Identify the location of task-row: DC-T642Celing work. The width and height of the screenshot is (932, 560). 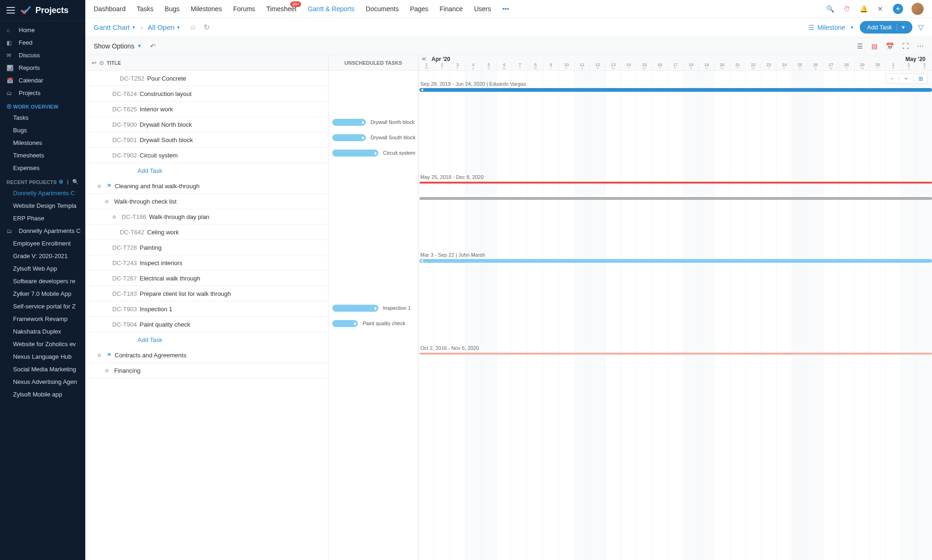
(207, 232).